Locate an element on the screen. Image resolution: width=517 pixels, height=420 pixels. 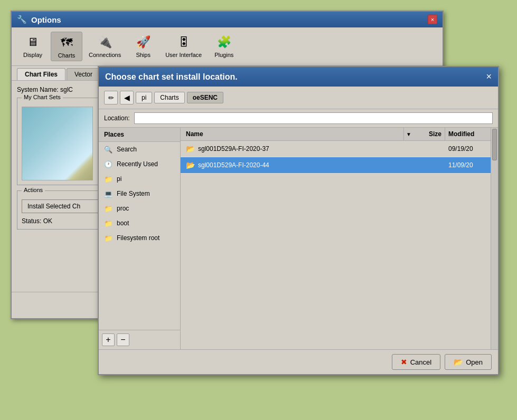
files-header: Name ▼ Size Modified is located at coordinates (339, 134).